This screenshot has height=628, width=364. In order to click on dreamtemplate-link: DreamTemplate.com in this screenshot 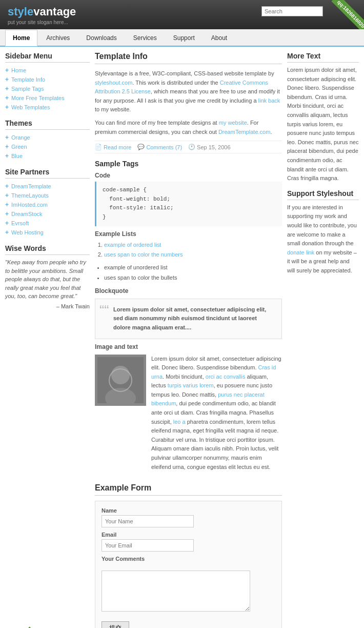, I will do `click(244, 132)`.